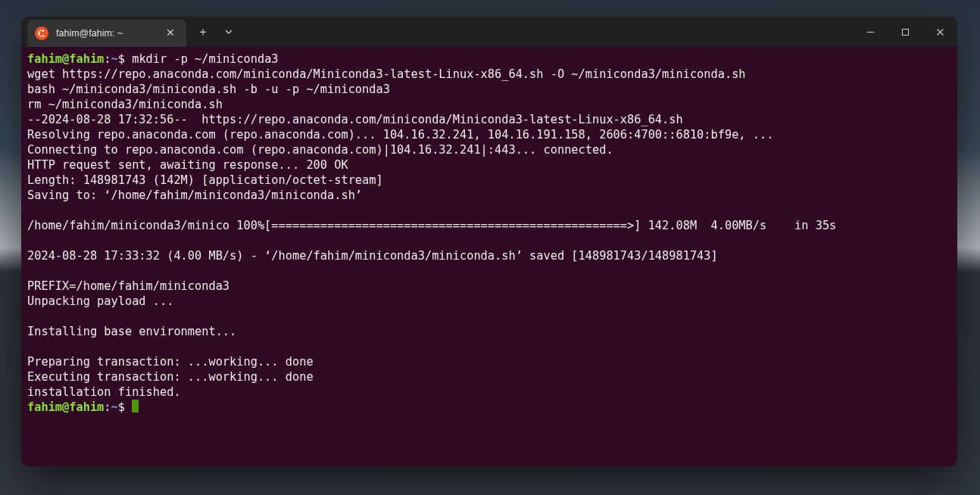  Describe the element at coordinates (905, 32) in the screenshot. I see `maximize-button` at that location.